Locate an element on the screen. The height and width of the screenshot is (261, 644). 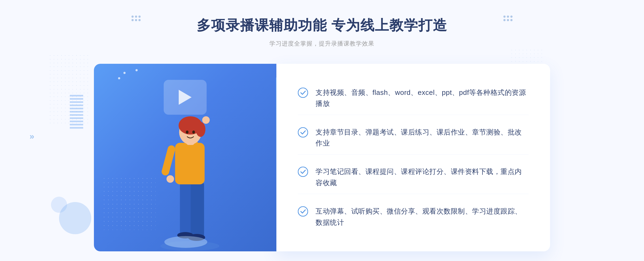
blue-divider-bar is located at coordinates (276, 158).